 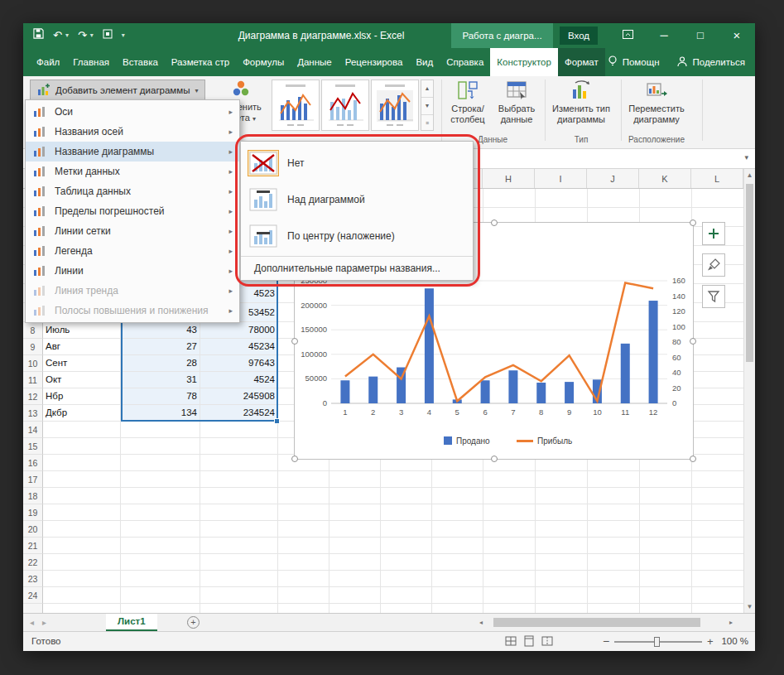 What do you see at coordinates (355, 496) in the screenshot?
I see `cell-E18` at bounding box center [355, 496].